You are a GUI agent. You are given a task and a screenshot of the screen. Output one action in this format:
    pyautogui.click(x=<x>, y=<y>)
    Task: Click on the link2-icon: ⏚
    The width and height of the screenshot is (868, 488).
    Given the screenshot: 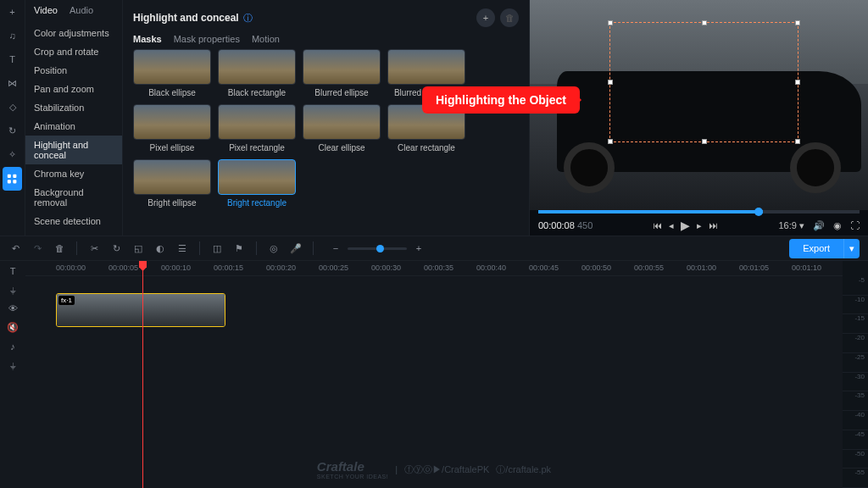 What is the action you would take?
    pyautogui.click(x=14, y=365)
    